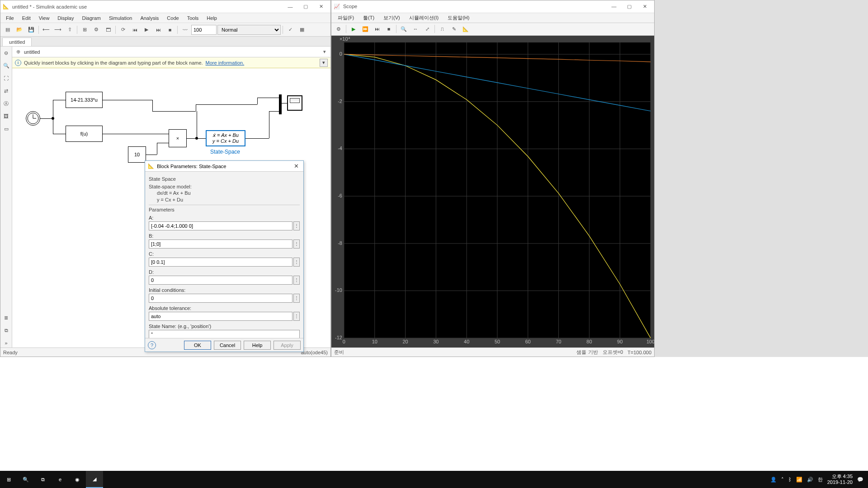  What do you see at coordinates (6, 129) in the screenshot?
I see `area-icon: ▭` at bounding box center [6, 129].